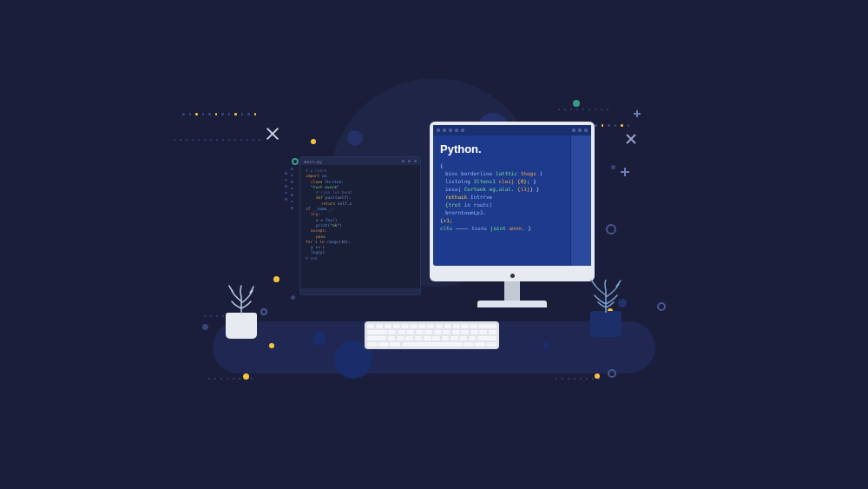 The height and width of the screenshot is (489, 868). What do you see at coordinates (512, 304) in the screenshot?
I see `monitor-base` at bounding box center [512, 304].